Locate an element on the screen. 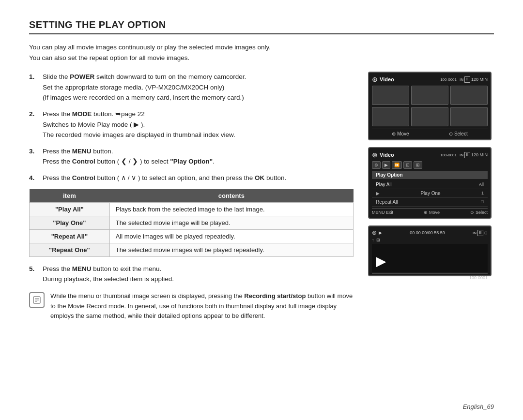  table-row: "Play One" The selected movie image will… is located at coordinates (192, 223).